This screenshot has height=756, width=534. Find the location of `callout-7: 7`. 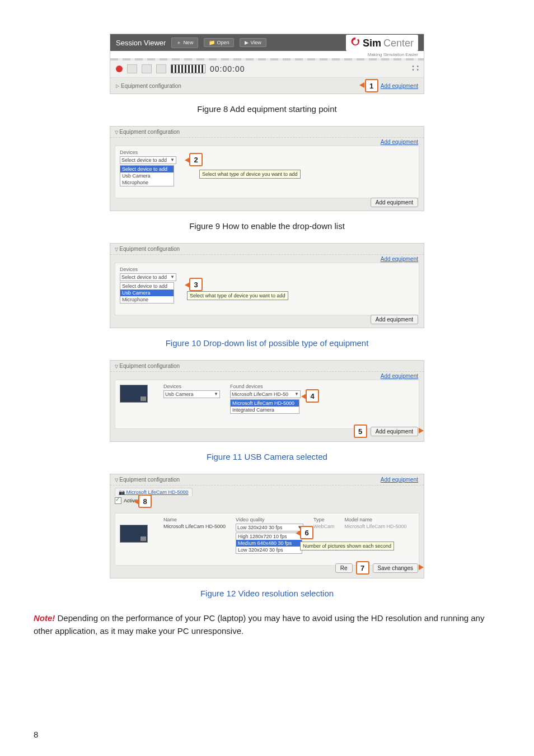

callout-7: 7 is located at coordinates (363, 568).